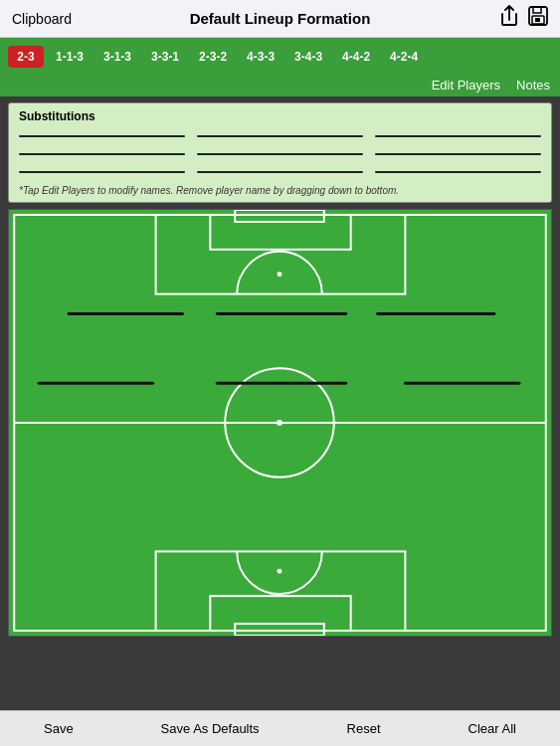 This screenshot has height=746, width=560. Describe the element at coordinates (70, 57) in the screenshot. I see `tab-1-1-3: 1-1-3` at that location.